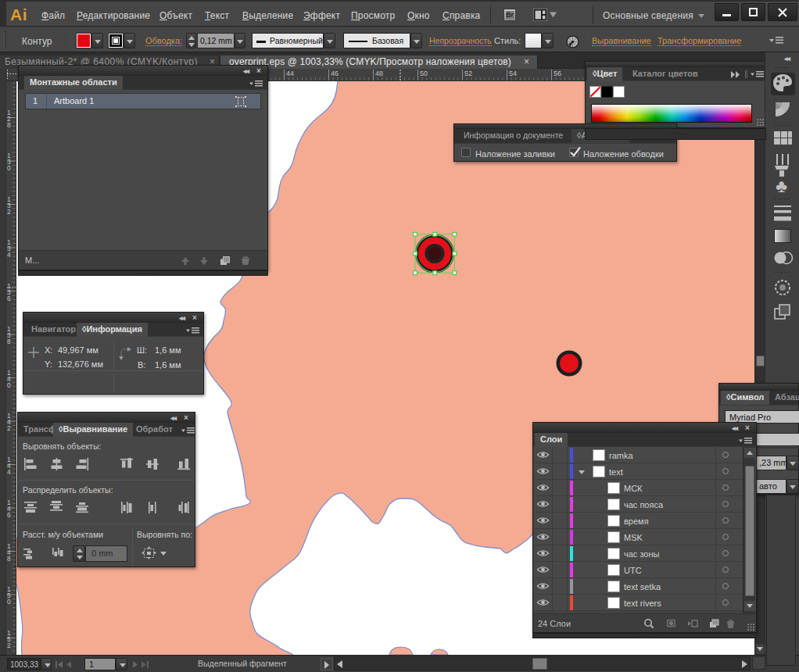 Image resolution: width=799 pixels, height=672 pixels. What do you see at coordinates (513, 73) in the screenshot?
I see `svg-text: 54` at bounding box center [513, 73].